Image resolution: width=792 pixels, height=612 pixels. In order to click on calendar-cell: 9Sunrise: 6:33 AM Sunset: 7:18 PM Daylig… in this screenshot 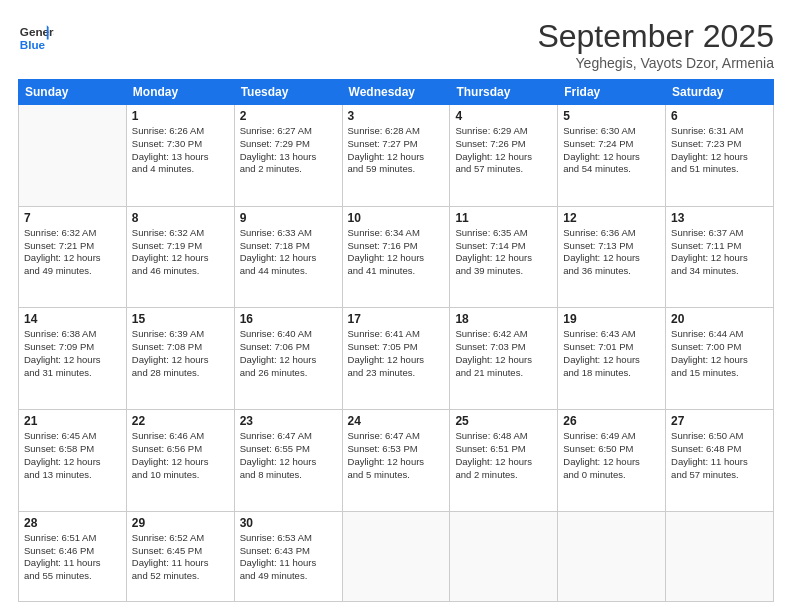, I will do `click(288, 257)`.